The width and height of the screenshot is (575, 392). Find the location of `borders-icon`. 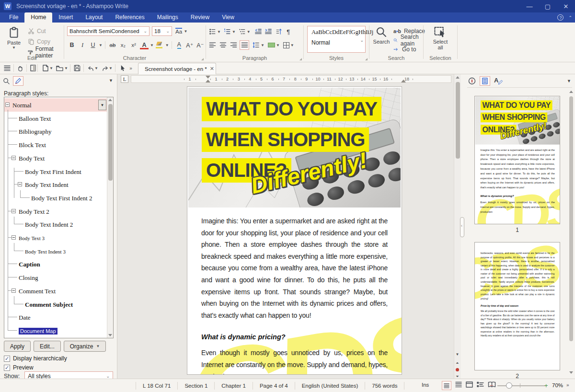

borders-icon is located at coordinates (287, 45).